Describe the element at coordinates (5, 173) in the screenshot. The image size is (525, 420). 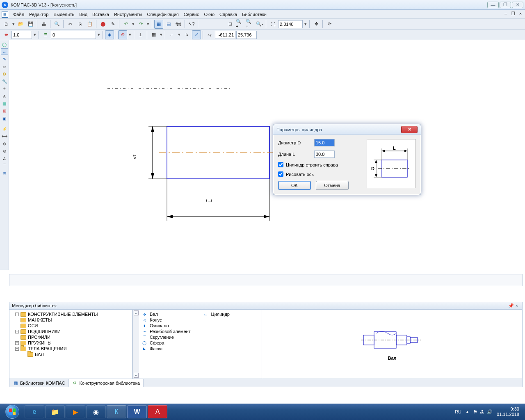
I see `height-dim-icon: ≋` at that location.